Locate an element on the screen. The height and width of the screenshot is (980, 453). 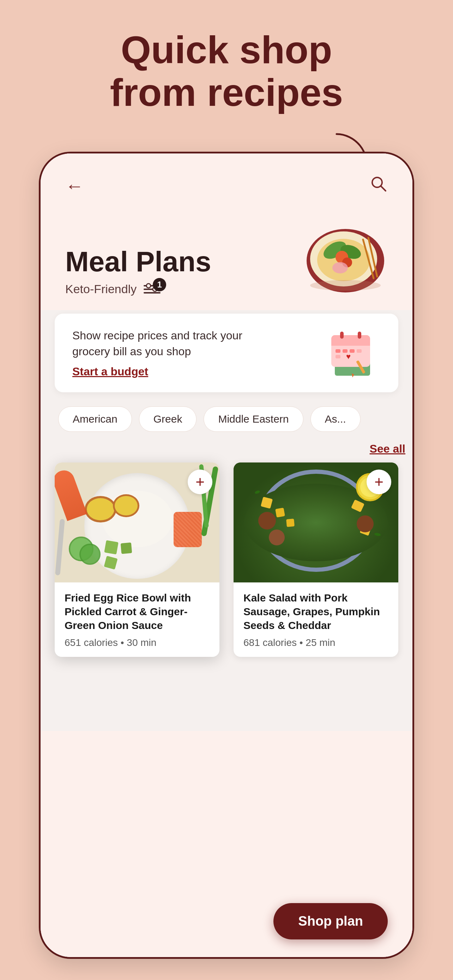
category-tabs: American Greek Middle Eastern As... is located at coordinates (227, 415).